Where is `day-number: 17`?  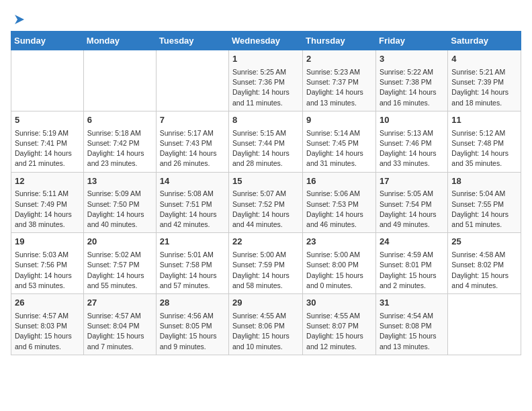
day-number: 17 is located at coordinates (412, 181).